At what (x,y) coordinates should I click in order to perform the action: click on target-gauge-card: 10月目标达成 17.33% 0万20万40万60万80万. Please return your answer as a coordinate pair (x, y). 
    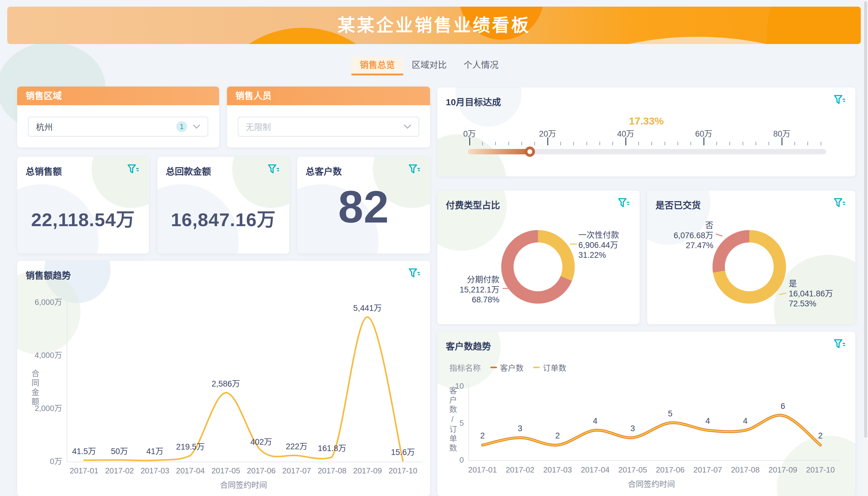
    Looking at the image, I should click on (646, 132).